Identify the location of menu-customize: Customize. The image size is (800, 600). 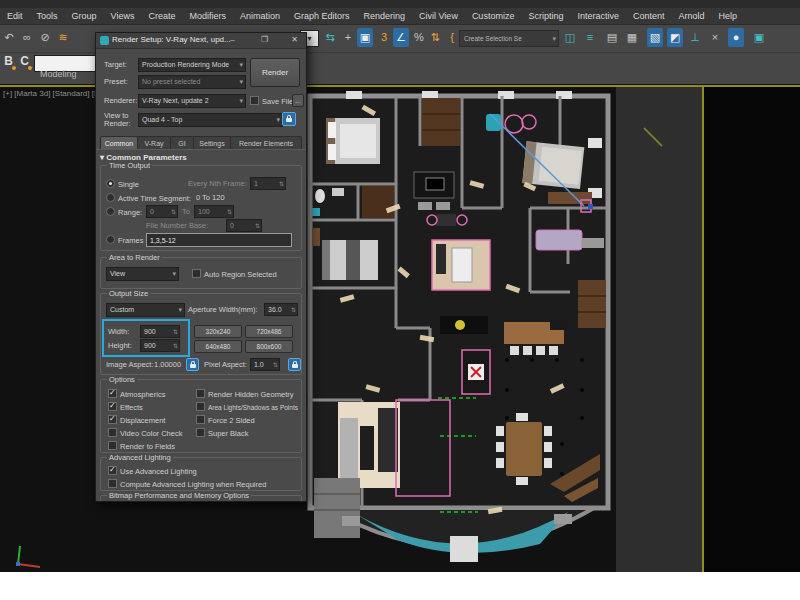
(494, 16).